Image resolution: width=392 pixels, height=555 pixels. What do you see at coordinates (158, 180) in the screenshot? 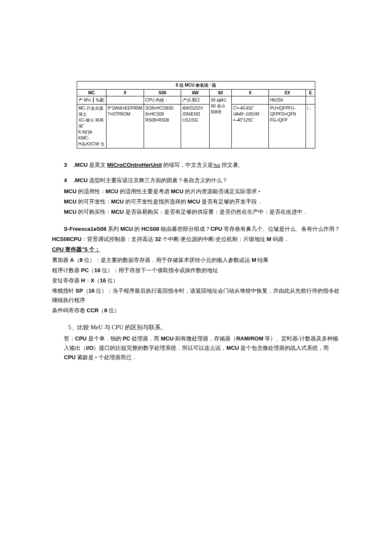
I see `q4-title: 选型时主要应该注京舞三方面的因素？各自含义的什么？` at bounding box center [158, 180].